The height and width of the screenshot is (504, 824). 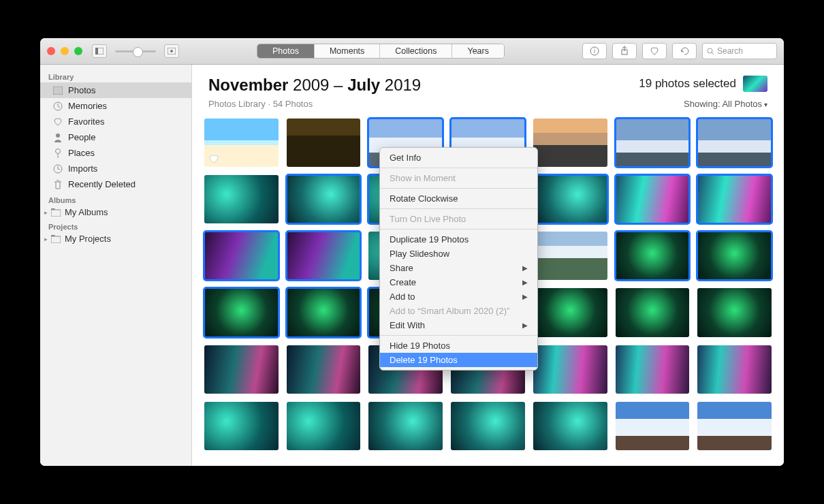 I want to click on sidebar-item-imports: Imports, so click(x=116, y=169).